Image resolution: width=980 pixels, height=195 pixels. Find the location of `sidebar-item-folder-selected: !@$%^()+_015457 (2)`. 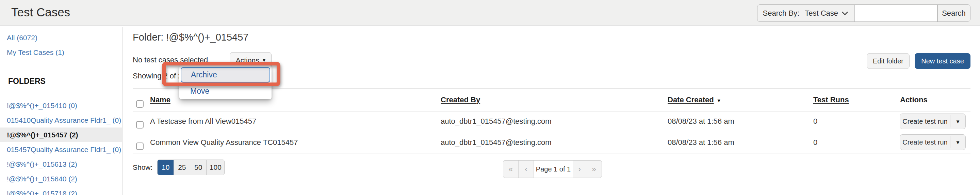

sidebar-item-folder-selected: !@$%^()+_015457 (2) is located at coordinates (61, 135).